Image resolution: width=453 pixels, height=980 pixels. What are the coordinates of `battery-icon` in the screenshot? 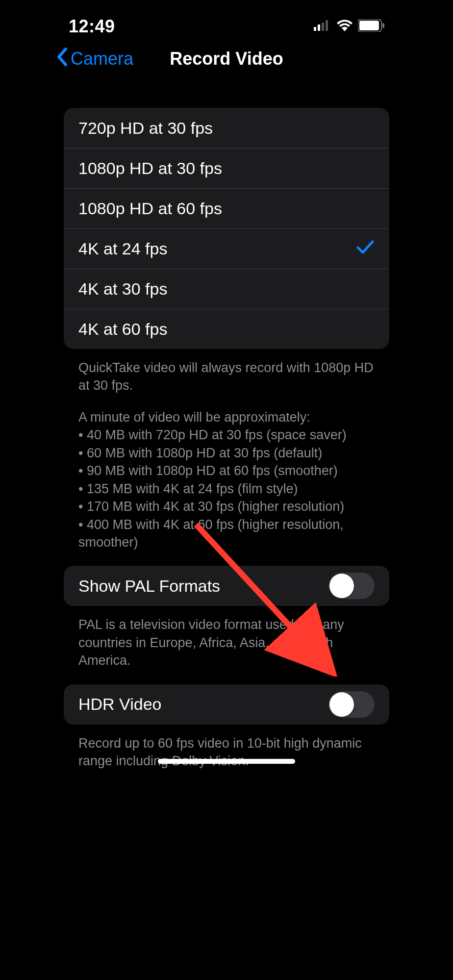 It's located at (371, 26).